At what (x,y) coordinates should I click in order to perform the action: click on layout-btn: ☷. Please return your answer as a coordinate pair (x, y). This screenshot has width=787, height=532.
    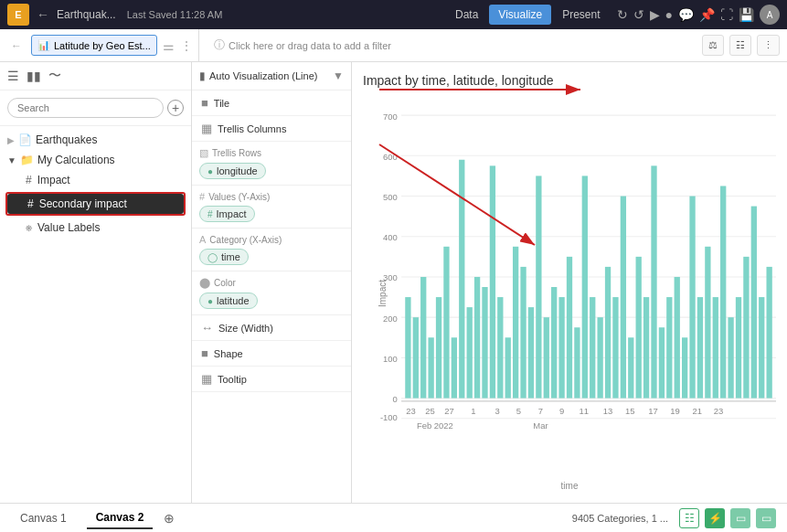
    Looking at the image, I should click on (740, 46).